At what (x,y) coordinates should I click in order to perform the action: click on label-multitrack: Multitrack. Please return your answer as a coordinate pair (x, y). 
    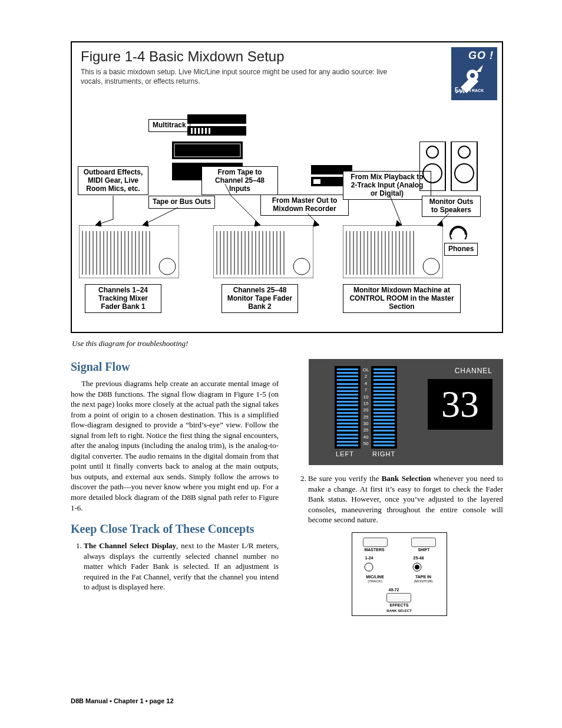
    Looking at the image, I should click on (170, 126).